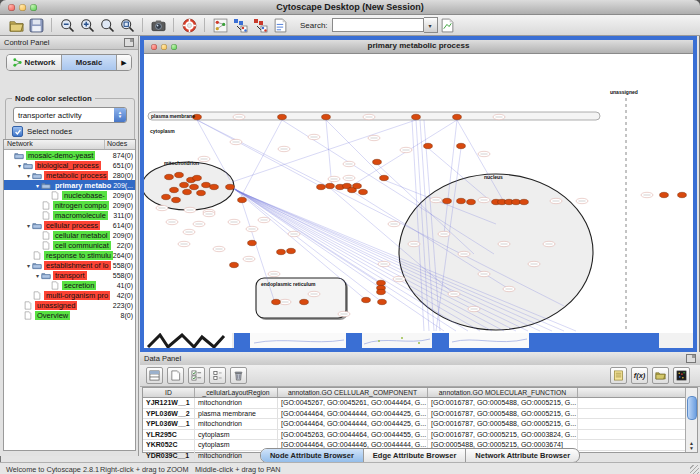  What do you see at coordinates (169, 392) in the screenshot?
I see `column-header: ID` at bounding box center [169, 392].